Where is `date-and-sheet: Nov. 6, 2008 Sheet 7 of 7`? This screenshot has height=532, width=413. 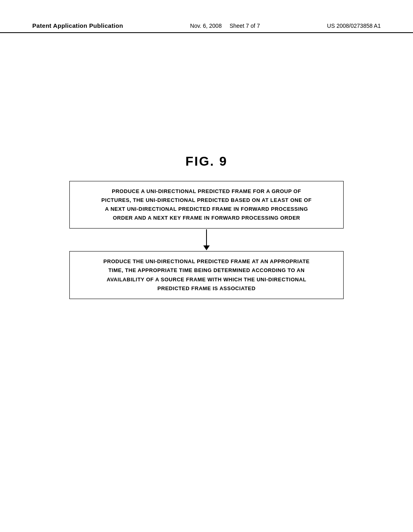
date-and-sheet: Nov. 6, 2008 Sheet 7 of 7 is located at coordinates (225, 26).